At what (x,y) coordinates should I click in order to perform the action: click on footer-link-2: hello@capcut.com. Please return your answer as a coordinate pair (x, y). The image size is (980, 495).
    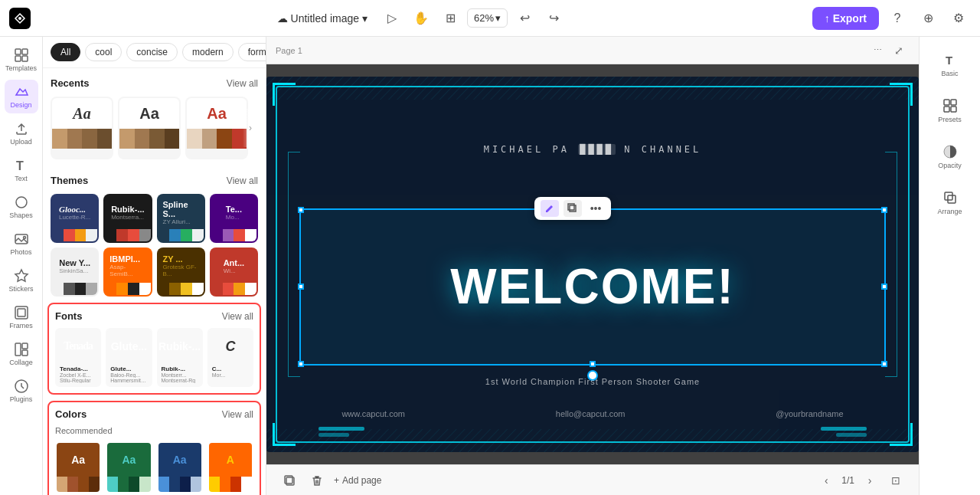
    Looking at the image, I should click on (591, 414).